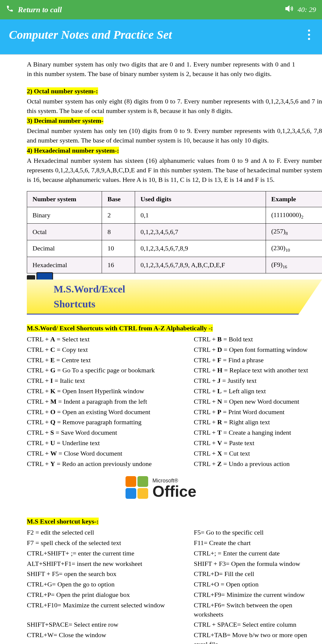  What do you see at coordinates (161, 454) in the screenshot?
I see `shortcut-row: CTRL + W = Close Word documentCTRL + X =…` at bounding box center [161, 454].